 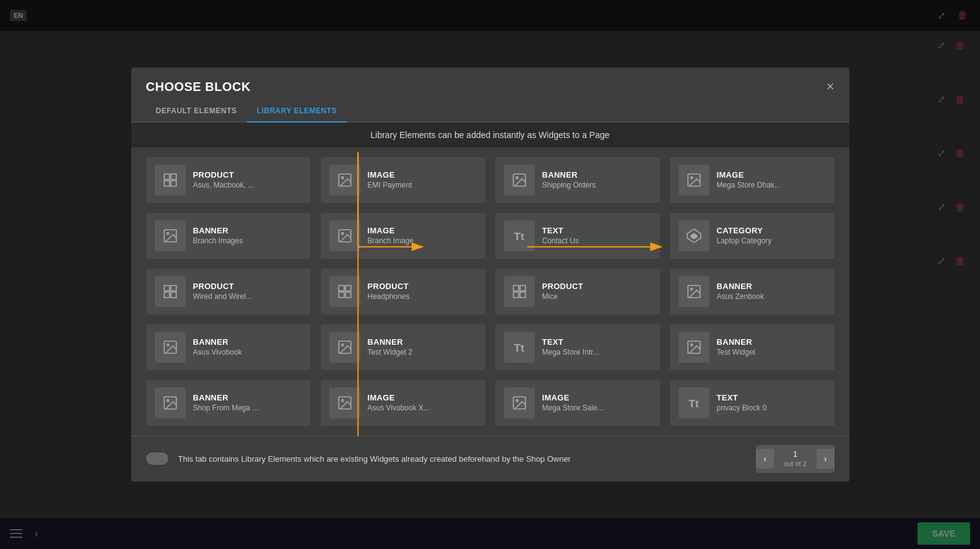 I want to click on tooltip-banner: Library Elements can be added instantly …, so click(x=490, y=135).